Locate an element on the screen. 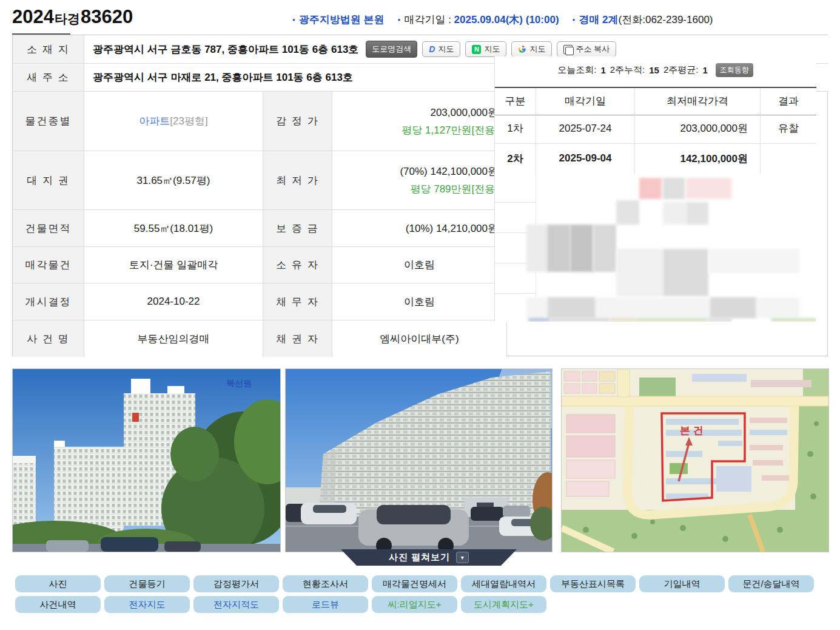  menu-property-list-button: 부동산표시목록 is located at coordinates (593, 584).